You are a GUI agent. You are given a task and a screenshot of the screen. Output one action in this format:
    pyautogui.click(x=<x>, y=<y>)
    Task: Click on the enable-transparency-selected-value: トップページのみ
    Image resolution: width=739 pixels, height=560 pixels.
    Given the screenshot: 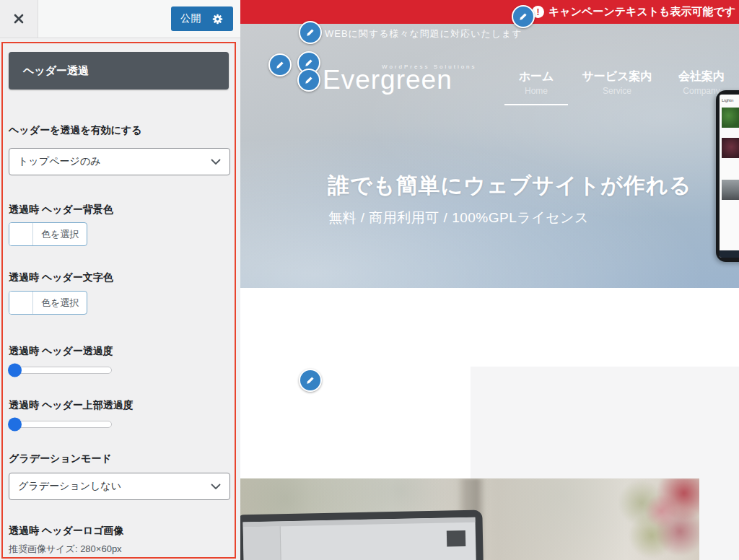 What is the action you would take?
    pyautogui.click(x=59, y=162)
    